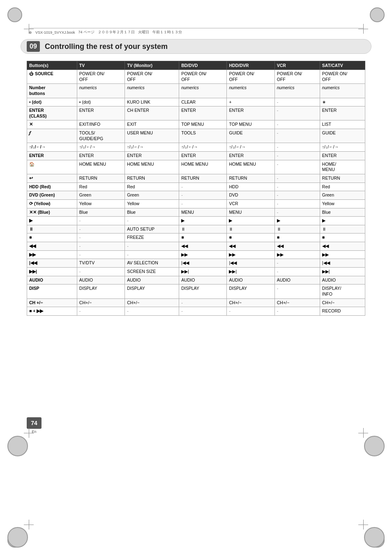  I want to click on value-cell: MENU, so click(251, 212).